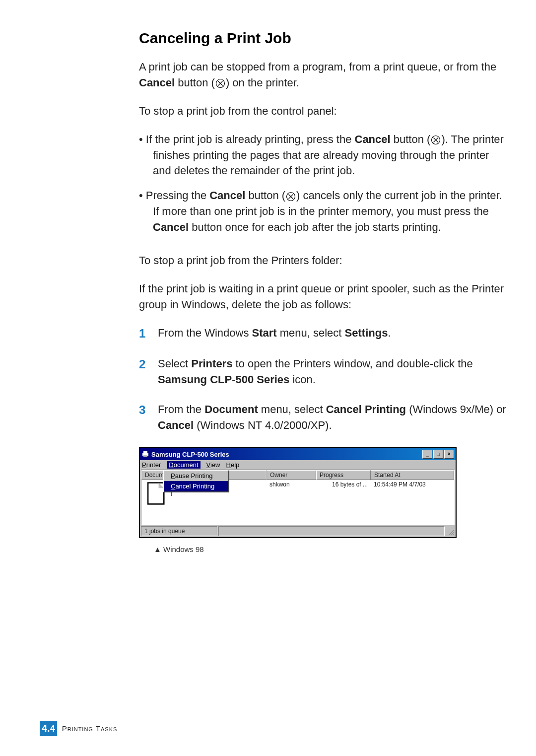 The image size is (536, 756). What do you see at coordinates (186, 465) in the screenshot?
I see `menu-label: ocument` at bounding box center [186, 465].